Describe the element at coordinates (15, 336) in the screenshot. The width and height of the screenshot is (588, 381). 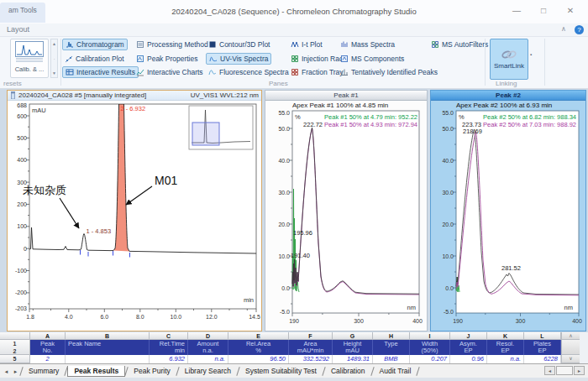
I see `corner-cell` at that location.